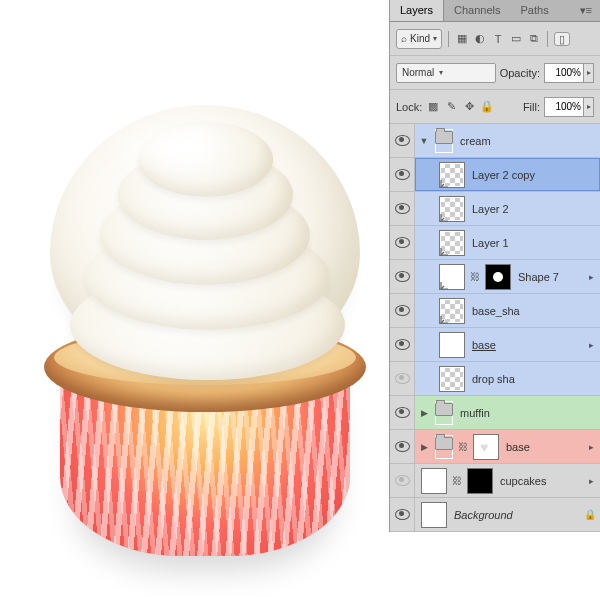 This screenshot has height=600, width=600. I want to click on opacity-field: ▸, so click(569, 73).